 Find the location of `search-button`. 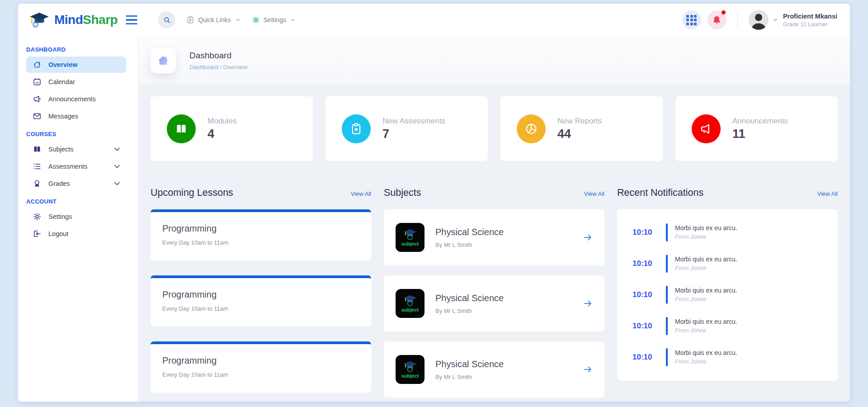

search-button is located at coordinates (167, 20).